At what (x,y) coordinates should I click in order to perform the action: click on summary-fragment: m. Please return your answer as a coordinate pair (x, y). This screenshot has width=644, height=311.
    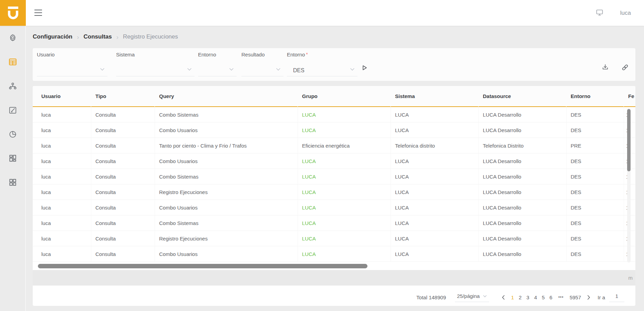
    Looking at the image, I should click on (631, 278).